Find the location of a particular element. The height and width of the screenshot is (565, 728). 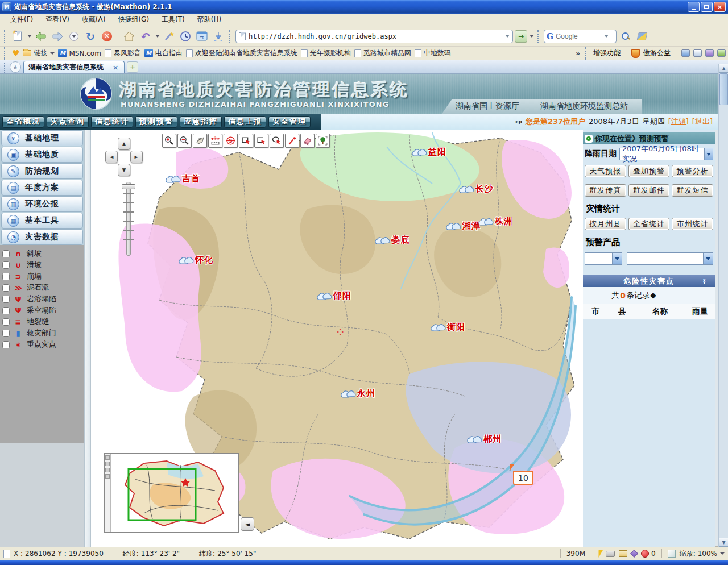

layer-mining-checkbox is located at coordinates (6, 310).